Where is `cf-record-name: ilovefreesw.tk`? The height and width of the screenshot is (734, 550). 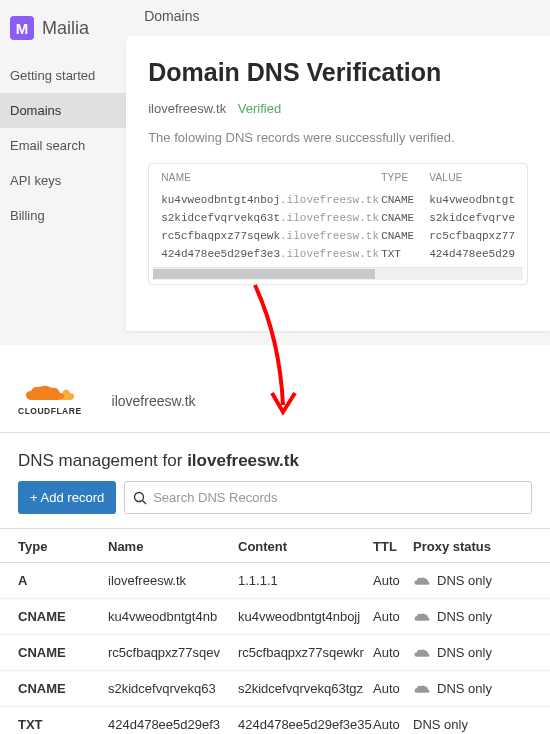 cf-record-name: ilovefreesw.tk is located at coordinates (173, 580).